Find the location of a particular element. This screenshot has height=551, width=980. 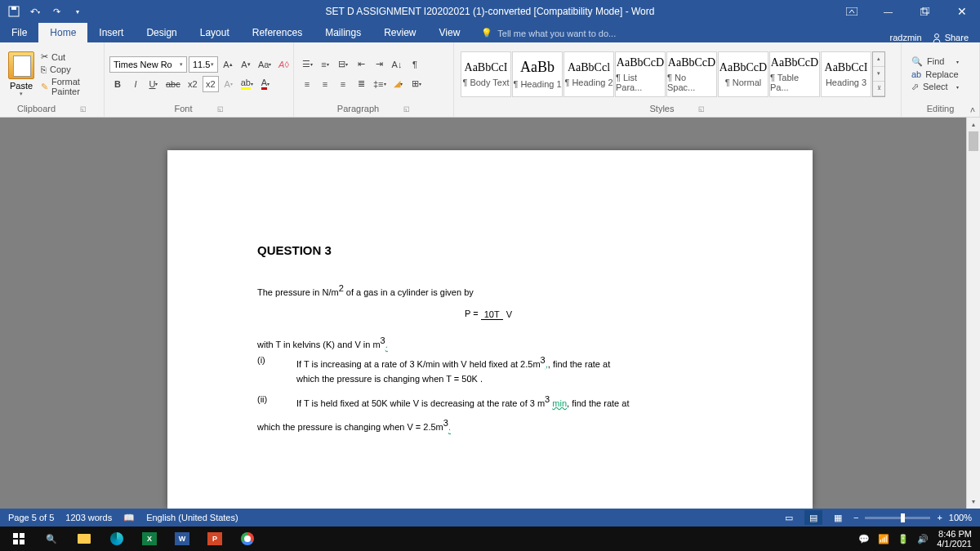

tell-me-input: 💡Tell me what you want to do... is located at coordinates (549, 33).